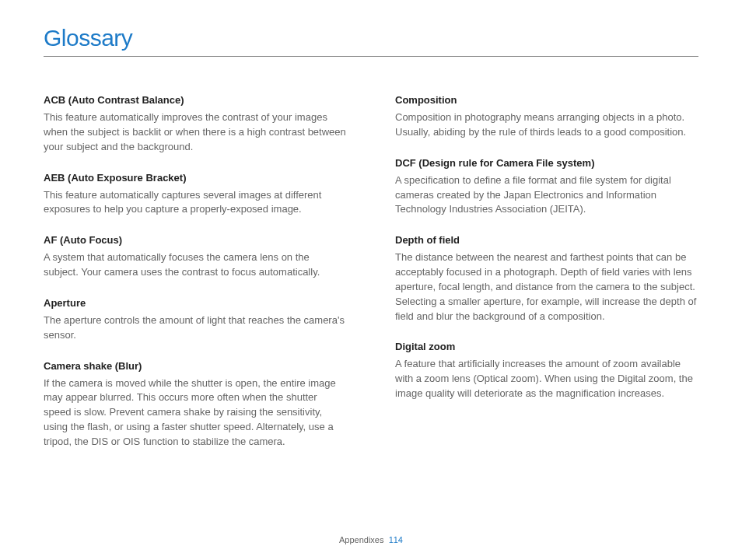 The width and height of the screenshot is (742, 560). What do you see at coordinates (195, 194) in the screenshot?
I see `glossary-entry: AEB (Auto Exposure Bracket) This feature…` at bounding box center [195, 194].